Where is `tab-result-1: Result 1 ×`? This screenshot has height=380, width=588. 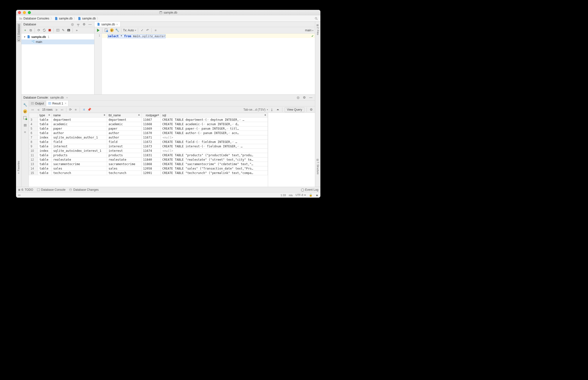 tab-result-1: Result 1 × is located at coordinates (57, 103).